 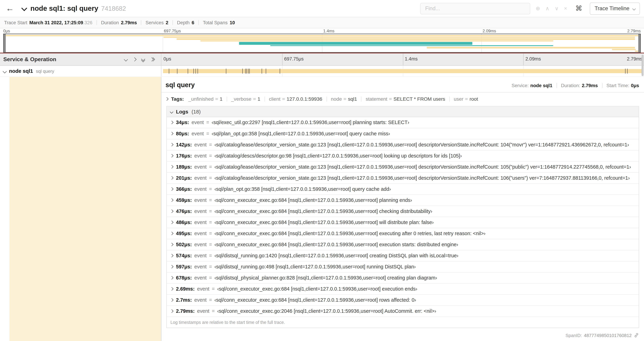 I want to click on logs-header: Logs (18), so click(x=403, y=112).